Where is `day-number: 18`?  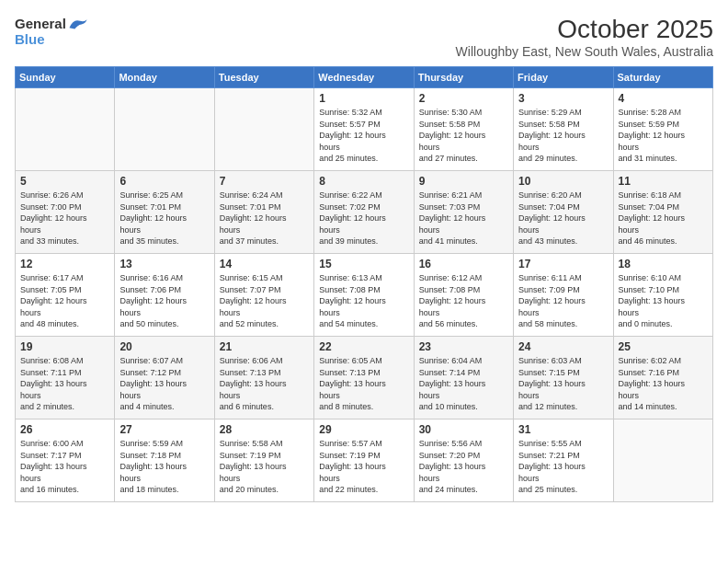
day-number: 18 is located at coordinates (664, 264).